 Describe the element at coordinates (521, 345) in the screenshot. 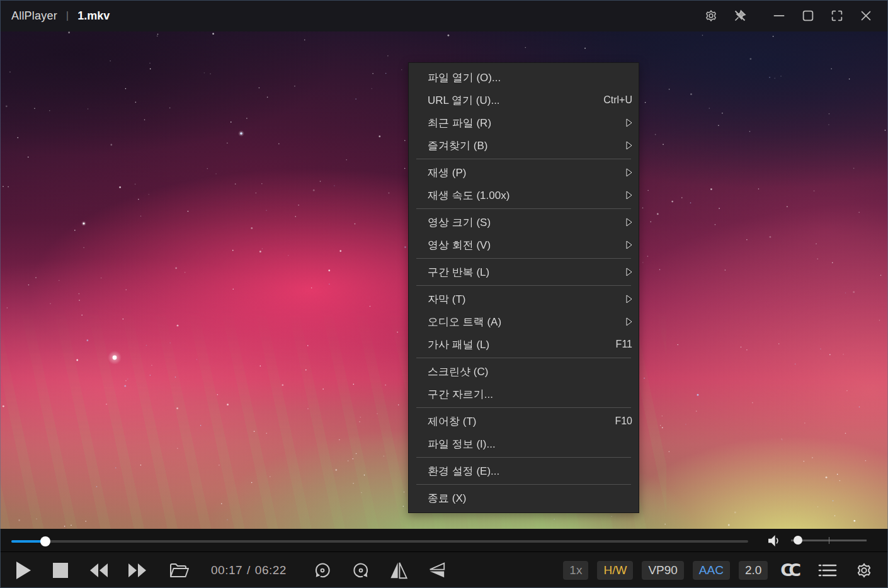

I see `menu-item-label: 가사 패널 (L)` at that location.